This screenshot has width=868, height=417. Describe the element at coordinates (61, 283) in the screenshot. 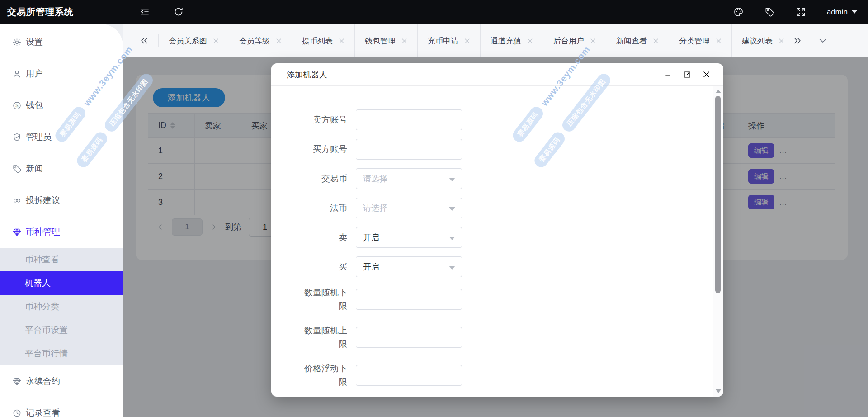

I see `submenu-item-robot: 机器人` at that location.